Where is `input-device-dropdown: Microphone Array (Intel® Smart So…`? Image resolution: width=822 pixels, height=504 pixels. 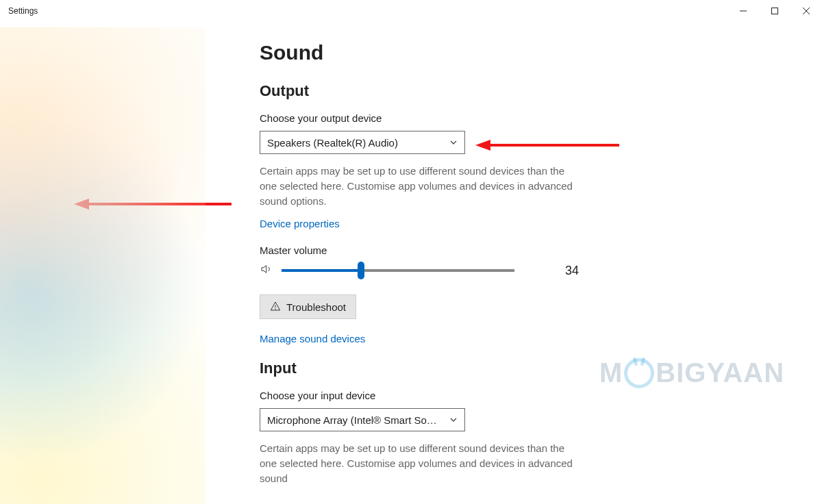
input-device-dropdown: Microphone Array (Intel® Smart So… is located at coordinates (362, 420).